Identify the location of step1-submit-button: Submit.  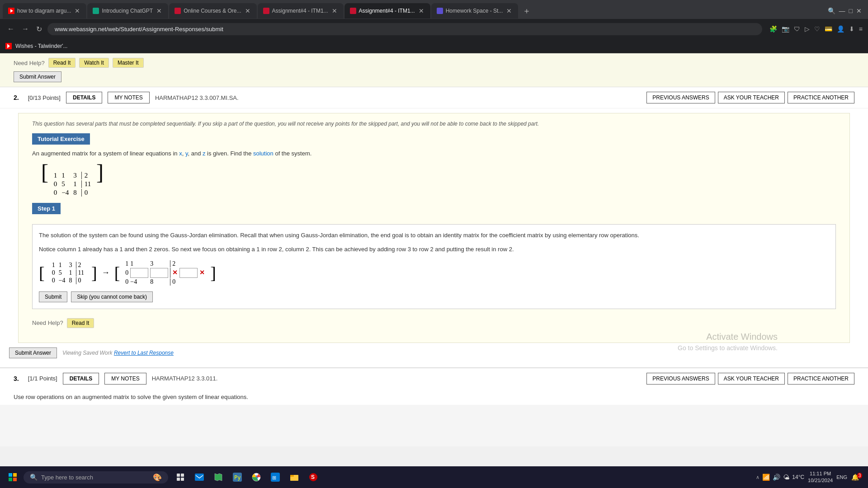
(53, 297).